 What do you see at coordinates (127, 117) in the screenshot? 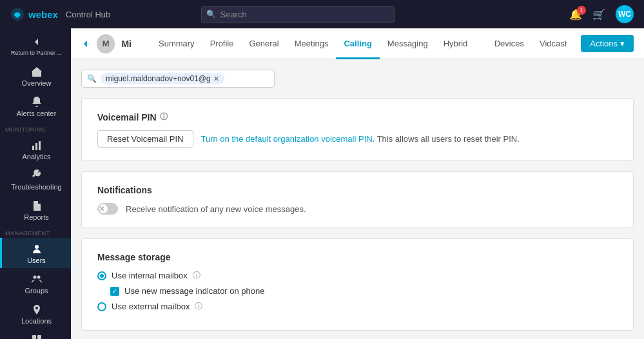
I see `voicemail-title-text: Voicemail PIN` at bounding box center [127, 117].